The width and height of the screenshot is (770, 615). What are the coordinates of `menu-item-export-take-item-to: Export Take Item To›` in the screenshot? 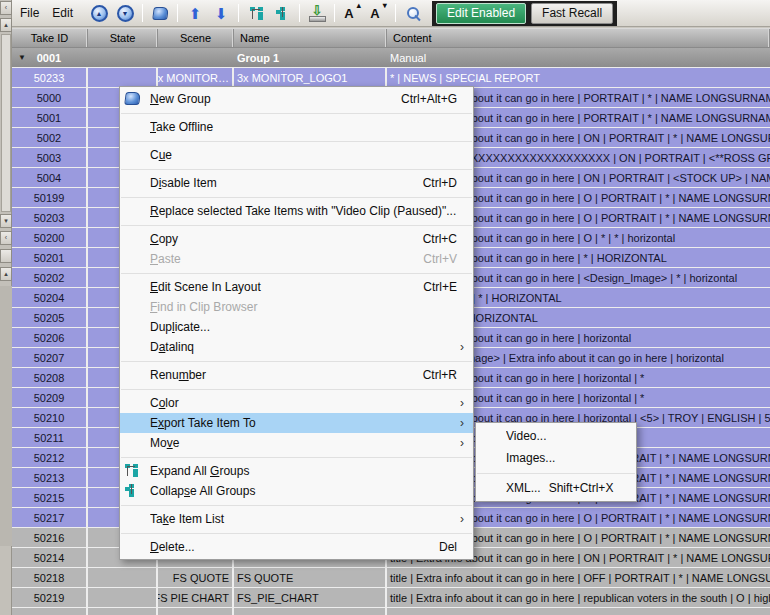 It's located at (296, 423).